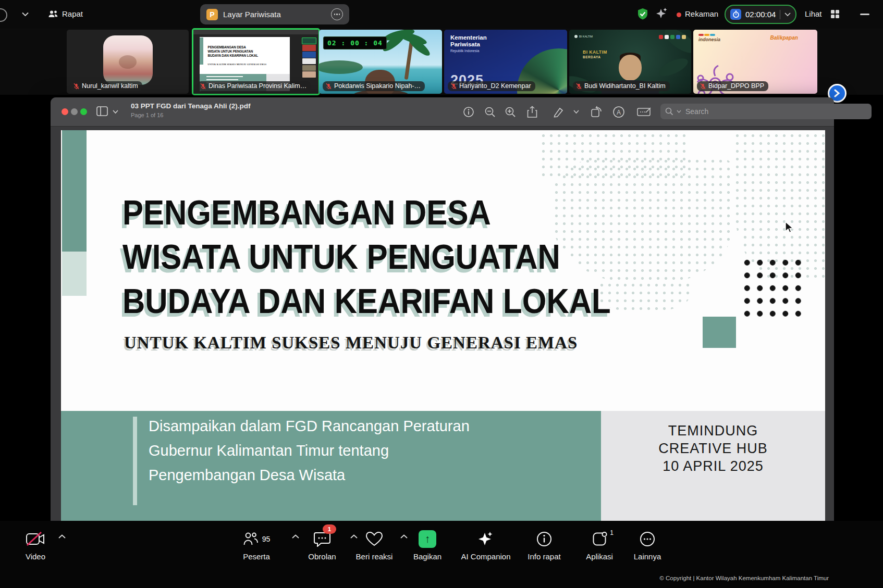 Image resolution: width=883 pixels, height=588 pixels. What do you see at coordinates (644, 112) in the screenshot?
I see `fill-form-icon` at bounding box center [644, 112].